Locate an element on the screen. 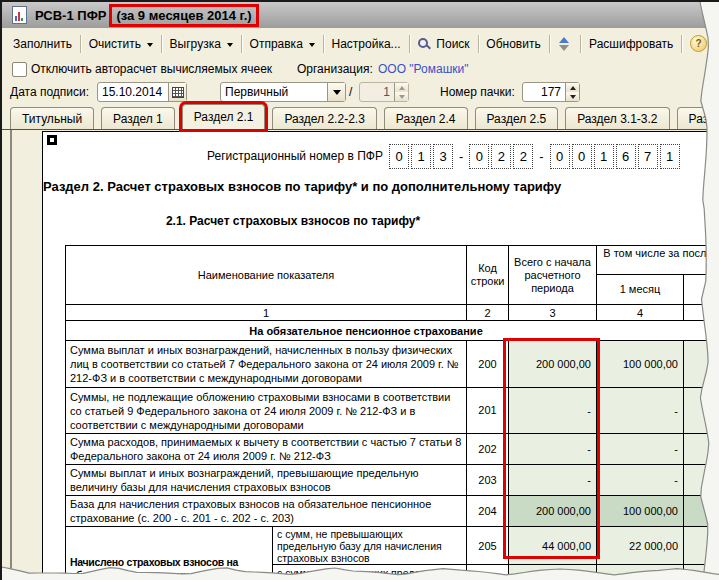  tab-Раздел 2.5: Раздел 2.5 is located at coordinates (517, 118).